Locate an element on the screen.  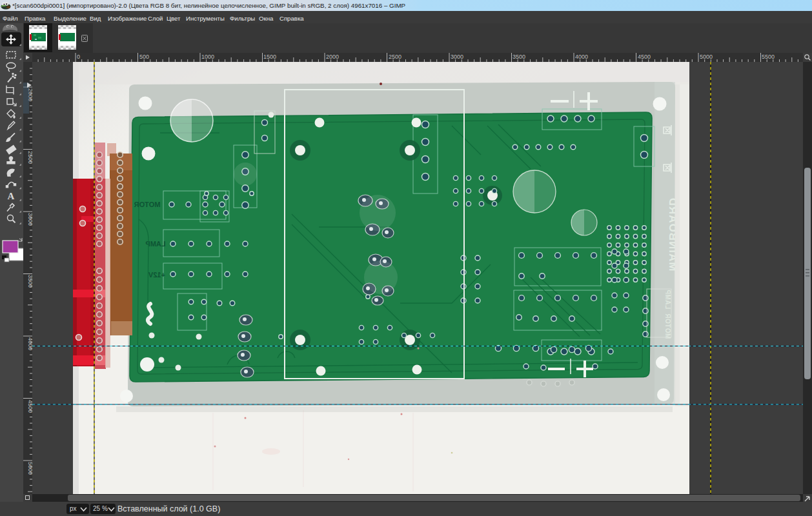
svg-text: MOTOR is located at coordinates (147, 204).